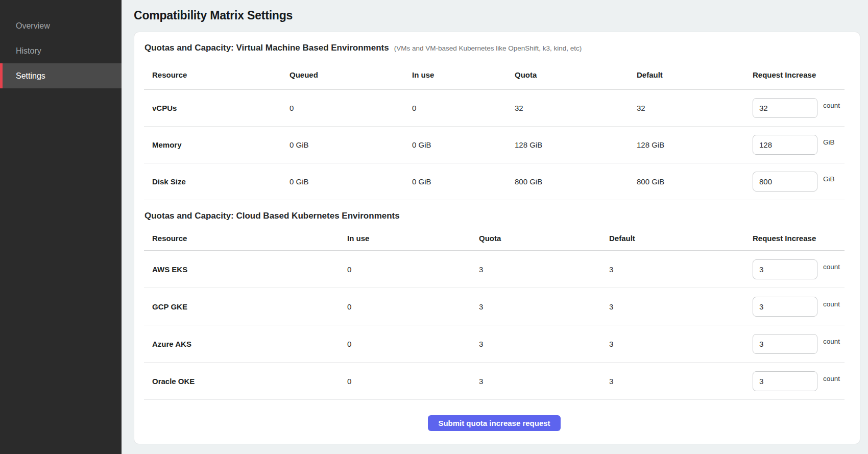 The image size is (868, 454). What do you see at coordinates (494, 145) in the screenshot?
I see `table-row: Memory0 GiB0 GiB128 GiB128 GiBGiB` at bounding box center [494, 145].